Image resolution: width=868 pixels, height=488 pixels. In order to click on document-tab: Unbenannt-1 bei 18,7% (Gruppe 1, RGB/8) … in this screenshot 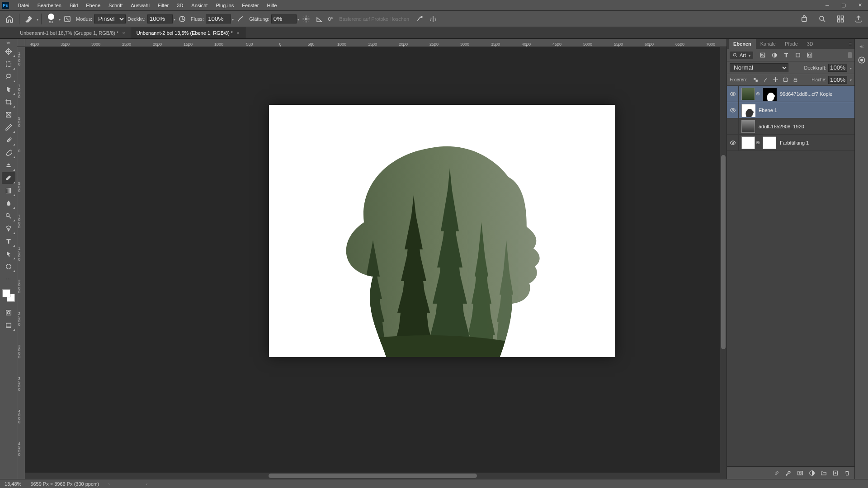, I will do `click(73, 33)`.